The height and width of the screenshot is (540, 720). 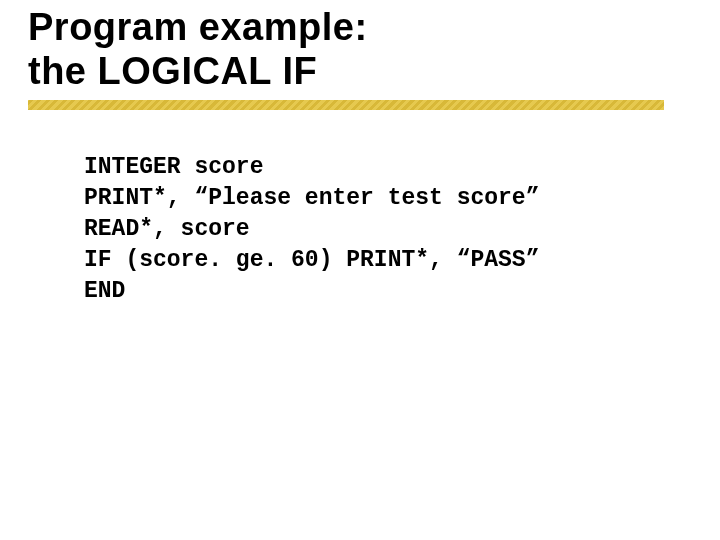 What do you see at coordinates (384, 230) in the screenshot?
I see `code-line: READ*, score` at bounding box center [384, 230].